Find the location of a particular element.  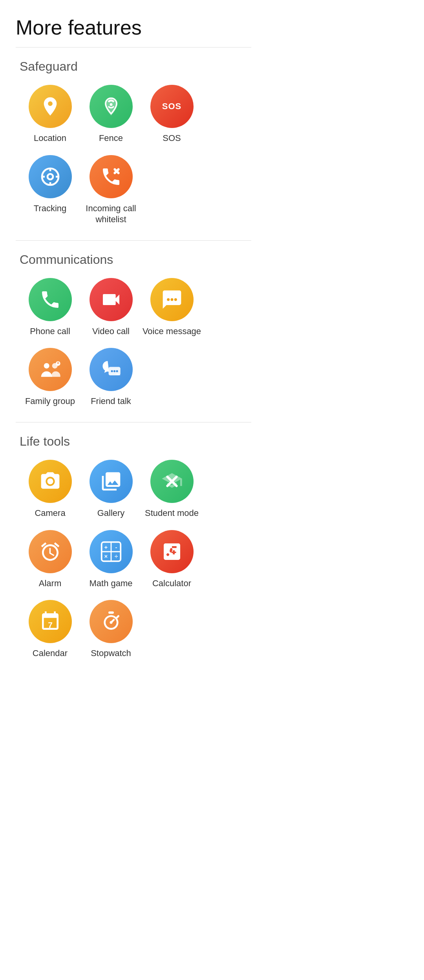

section-title-communications: Communications is located at coordinates (133, 260).